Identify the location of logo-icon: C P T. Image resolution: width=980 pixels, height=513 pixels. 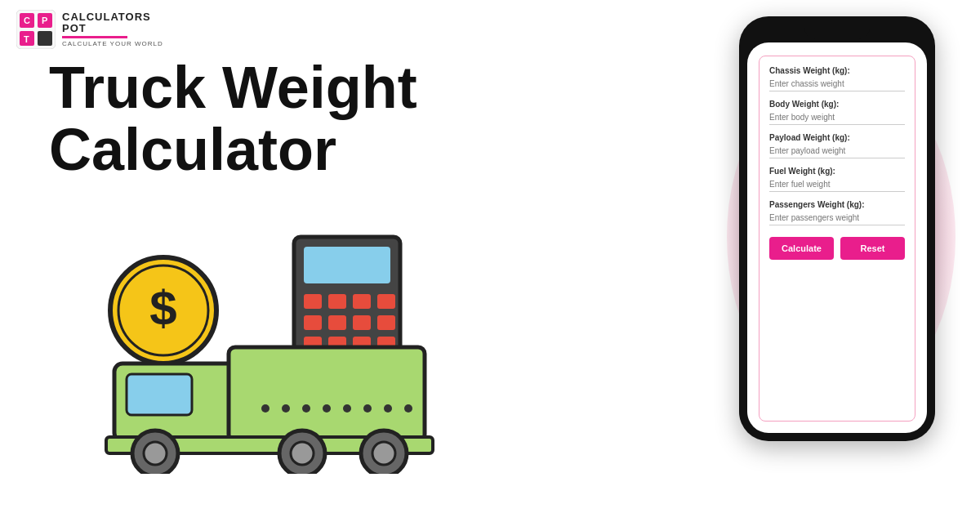
(36, 29).